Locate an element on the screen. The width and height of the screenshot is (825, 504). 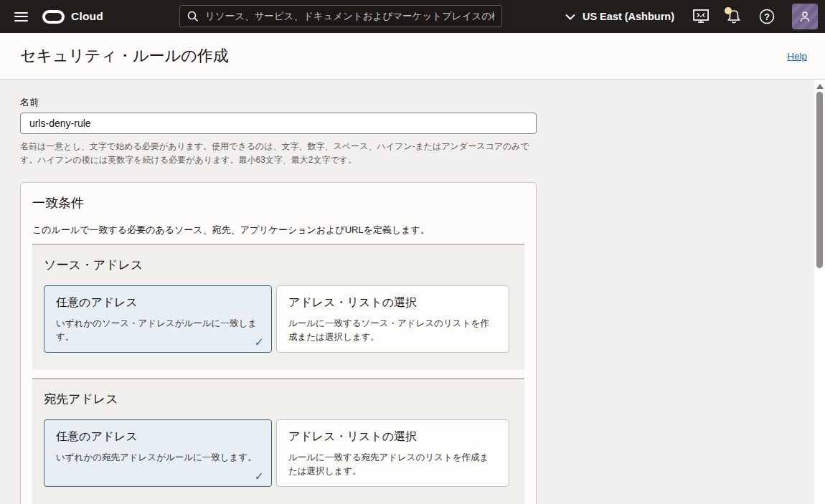
cloud-shell-icon is located at coordinates (701, 16).